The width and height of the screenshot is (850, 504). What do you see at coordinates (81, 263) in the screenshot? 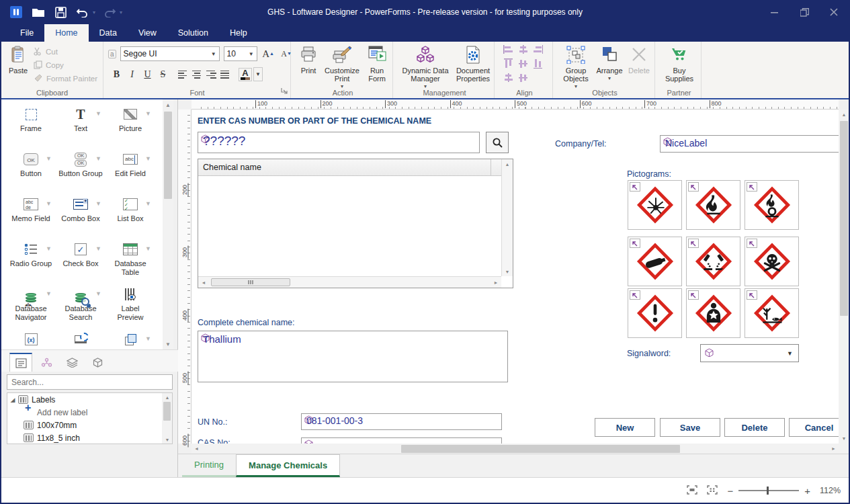
I see `toolbox-item: ▼ Check Box` at bounding box center [81, 263].